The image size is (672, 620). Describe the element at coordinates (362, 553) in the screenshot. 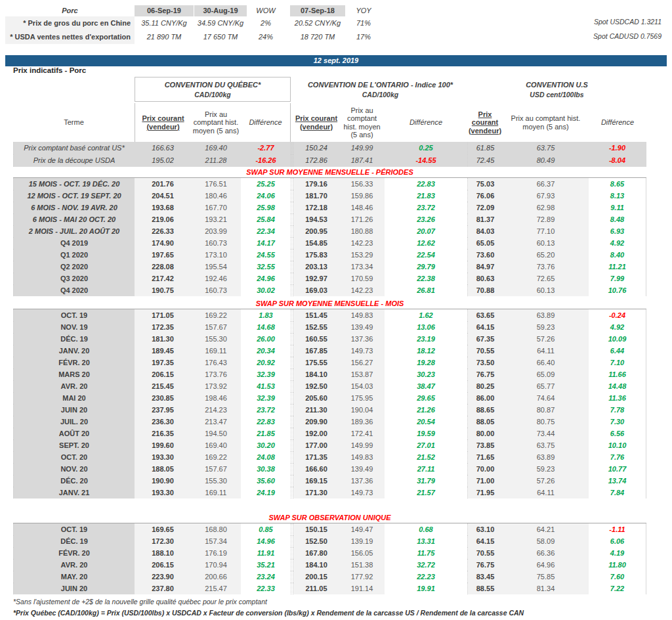

I see `price-hist-cell: 156.05` at that location.